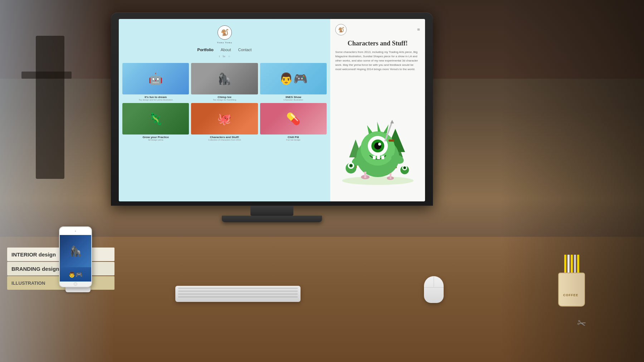 The width and height of the screenshot is (644, 362). Describe the element at coordinates (272, 211) in the screenshot. I see `monitor-stand-neck` at that location.